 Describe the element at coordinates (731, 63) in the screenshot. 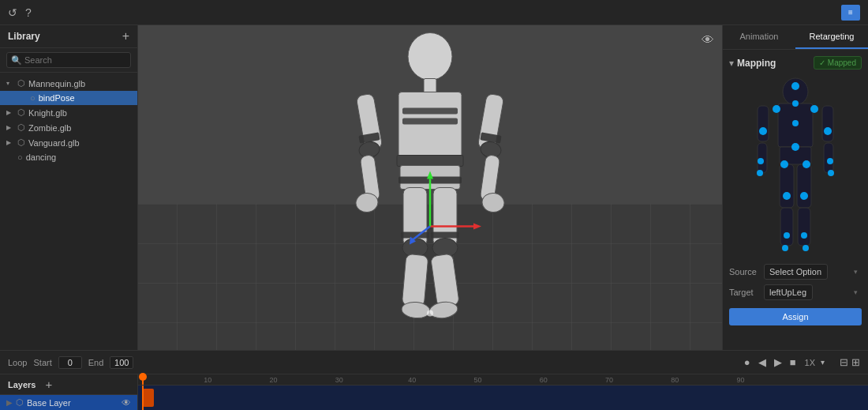

I see `collapse-icon: ▾` at that location.